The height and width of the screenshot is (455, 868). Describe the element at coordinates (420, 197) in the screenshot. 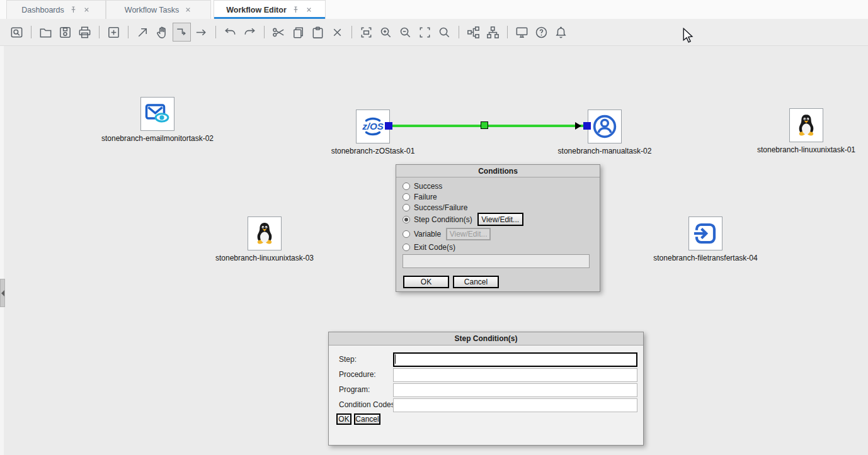

I see `condition-option-failure: Failure` at that location.